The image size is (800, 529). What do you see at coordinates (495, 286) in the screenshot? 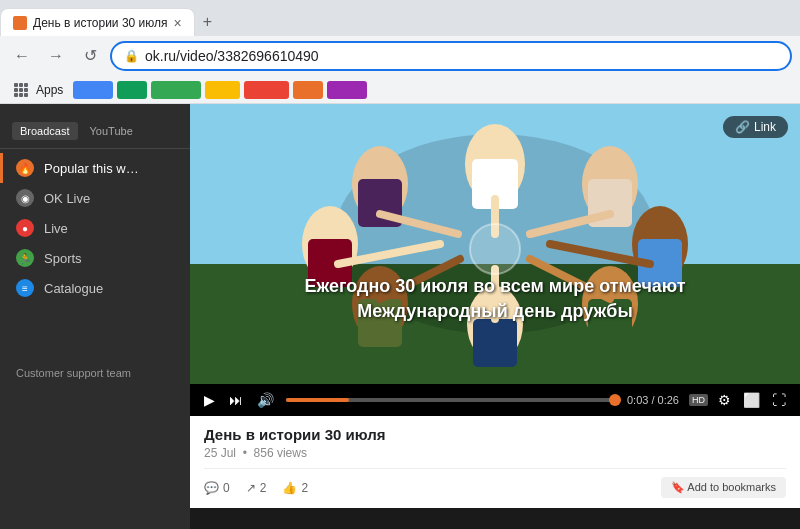
I see `subtitle-line-1: Ежегодно 30 июля во всем мире отмечают` at bounding box center [495, 286].